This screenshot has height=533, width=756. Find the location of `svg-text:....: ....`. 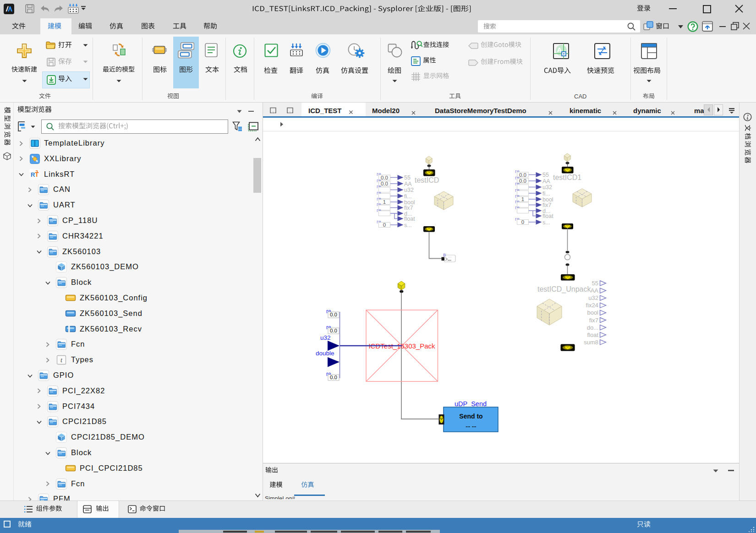

svg-text:....: .... is located at coordinates (450, 256).